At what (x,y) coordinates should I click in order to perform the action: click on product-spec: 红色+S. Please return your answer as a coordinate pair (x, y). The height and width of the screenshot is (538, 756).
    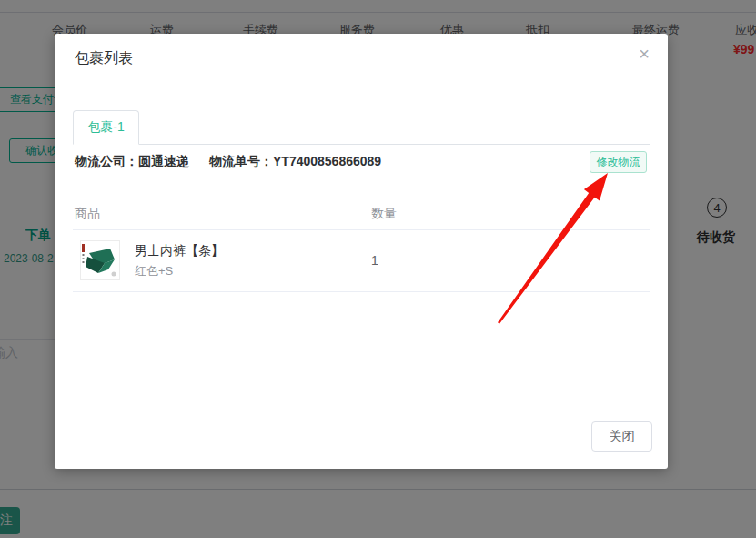
    Looking at the image, I should click on (154, 271).